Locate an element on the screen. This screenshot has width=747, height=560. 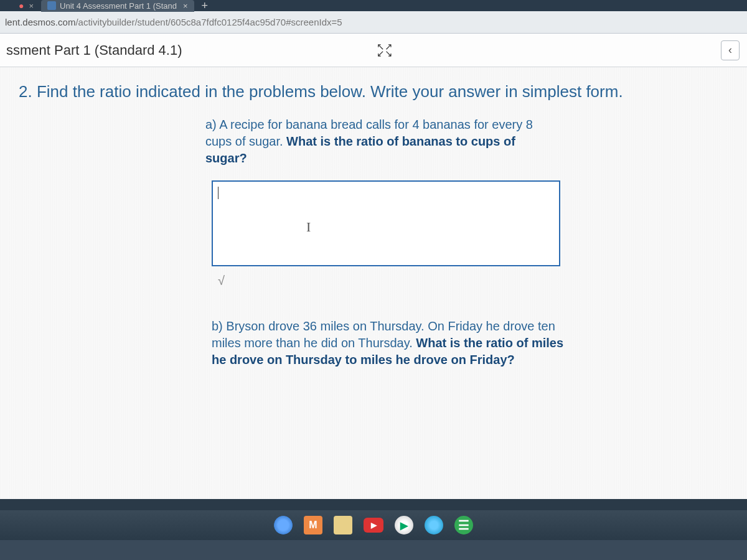
question-title: 2. Find the ratio indicated in the probl… is located at coordinates (374, 92).